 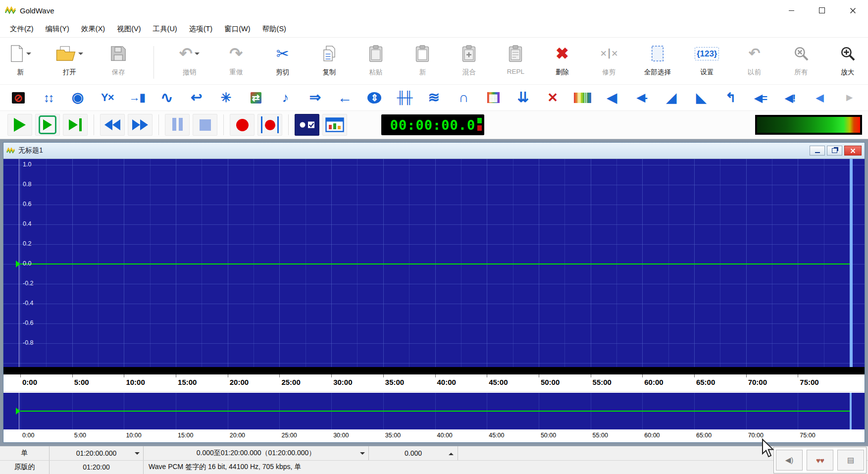 What do you see at coordinates (395, 382) in the screenshot?
I see `time-label: 35:00` at bounding box center [395, 382].